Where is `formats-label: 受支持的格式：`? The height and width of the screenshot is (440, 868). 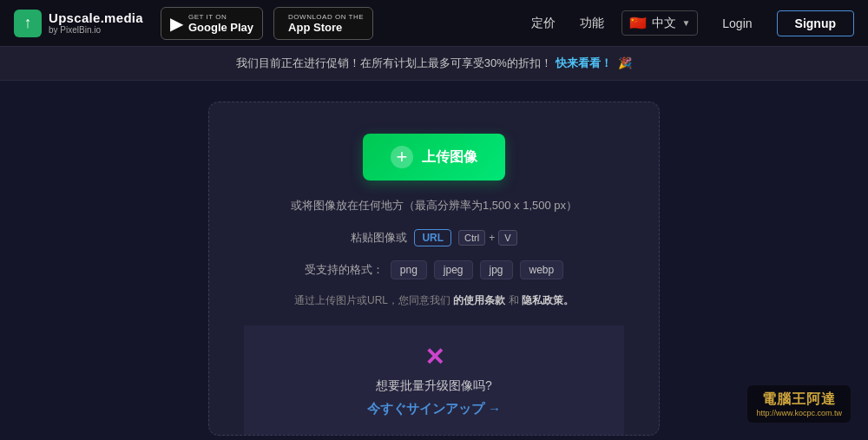 formats-label: 受支持的格式： is located at coordinates (344, 270).